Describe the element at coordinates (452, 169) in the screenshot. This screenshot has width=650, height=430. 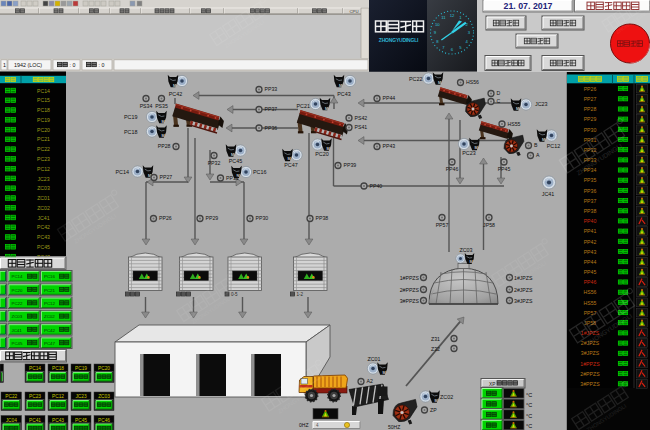
I see `svg-text: PP46` at that location.